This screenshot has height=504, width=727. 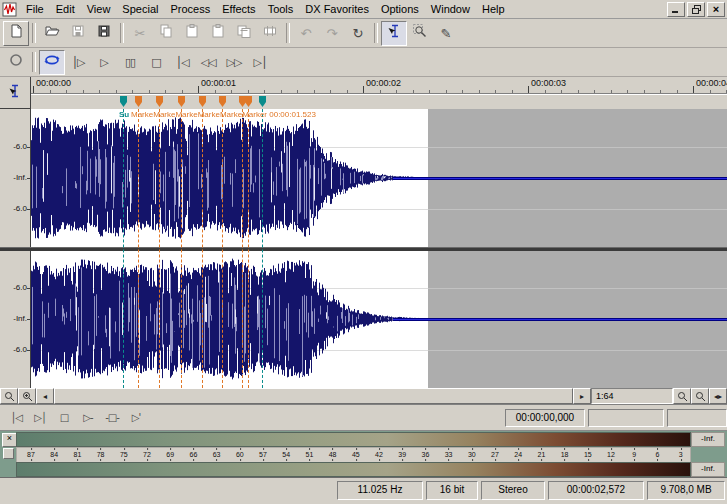 What do you see at coordinates (260, 62) in the screenshot?
I see `go-to-end-button: ▷│` at bounding box center [260, 62].